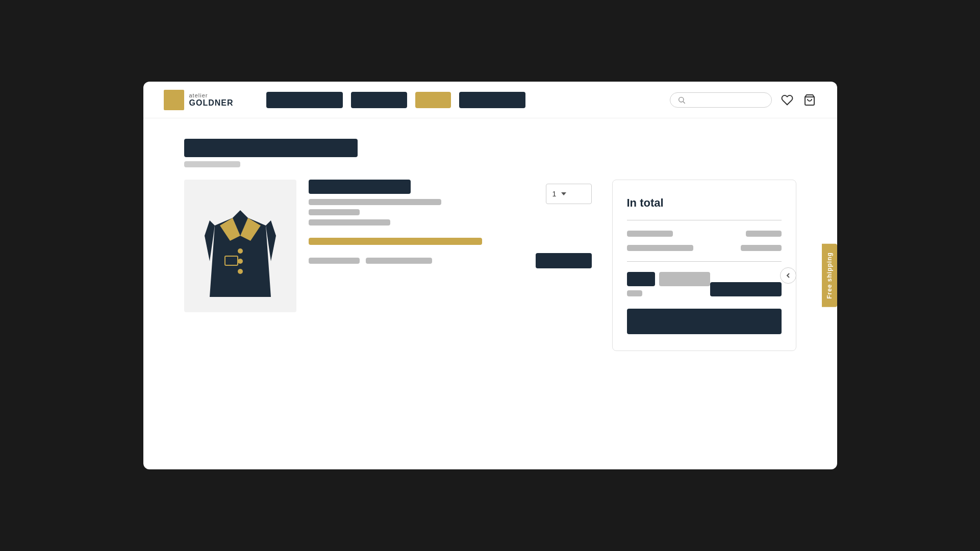 This screenshot has width=980, height=551. I want to click on summary-card: In total, so click(704, 265).